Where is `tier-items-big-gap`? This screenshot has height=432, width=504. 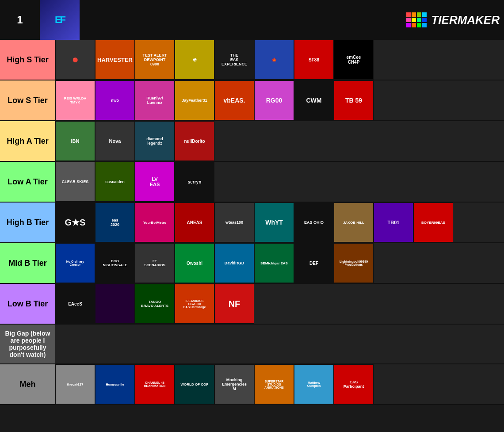
tier-items-big-gap is located at coordinates (279, 344).